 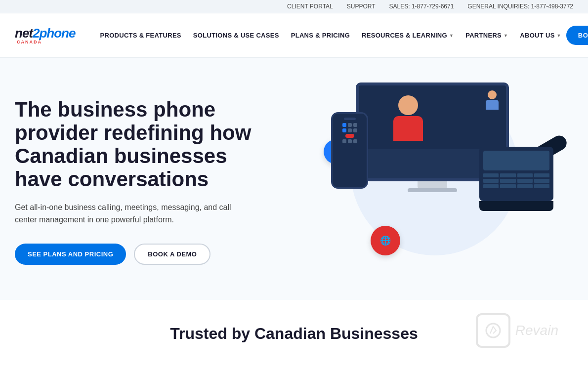 I want to click on nav-plans-pricing: PLANS & PRICING, so click(x=320, y=36).